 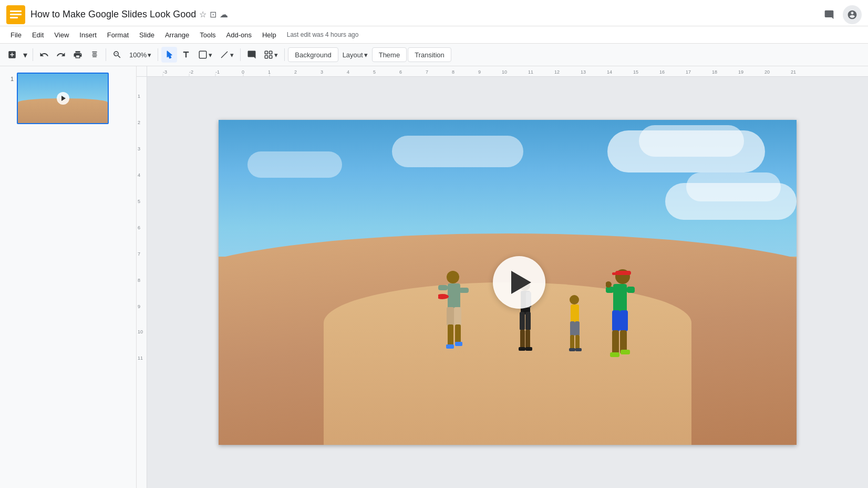 What do you see at coordinates (322, 72) in the screenshot?
I see `svg-text: 3` at bounding box center [322, 72].